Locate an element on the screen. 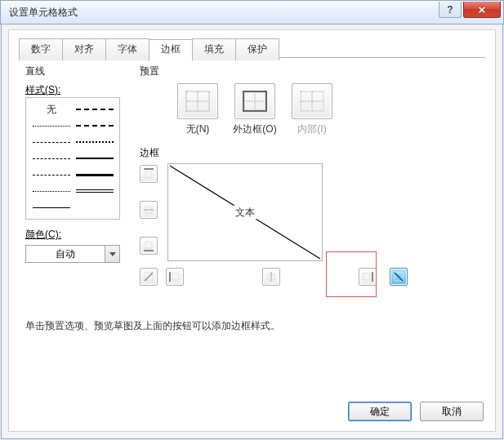 Image resolution: width=504 pixels, height=440 pixels. window-title: 设置单元格格式 is located at coordinates (43, 13).